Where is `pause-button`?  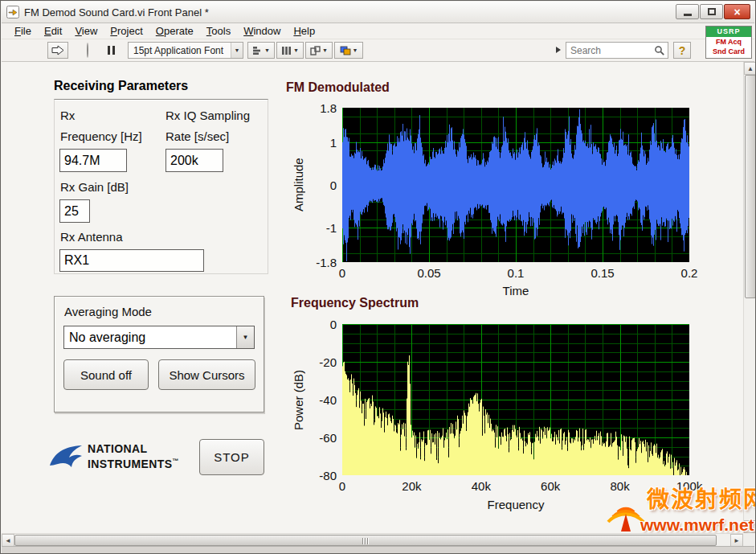
pause-button is located at coordinates (111, 50).